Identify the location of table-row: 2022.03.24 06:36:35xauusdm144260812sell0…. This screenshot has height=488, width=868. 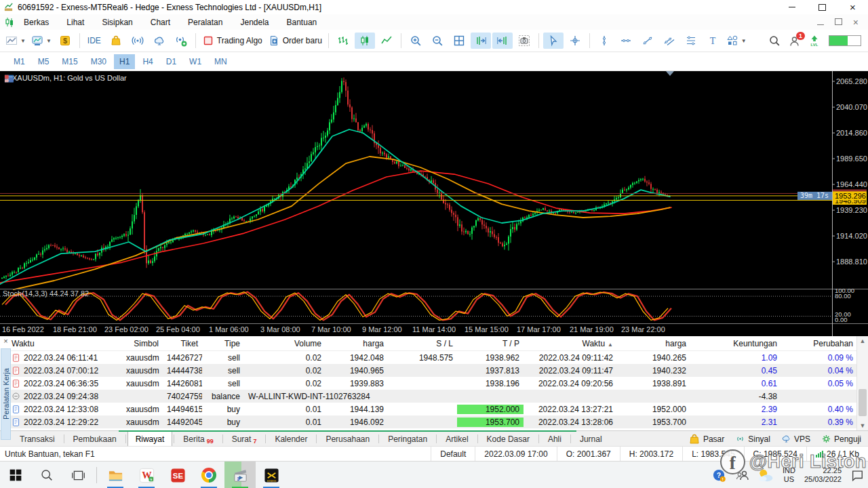
(433, 384).